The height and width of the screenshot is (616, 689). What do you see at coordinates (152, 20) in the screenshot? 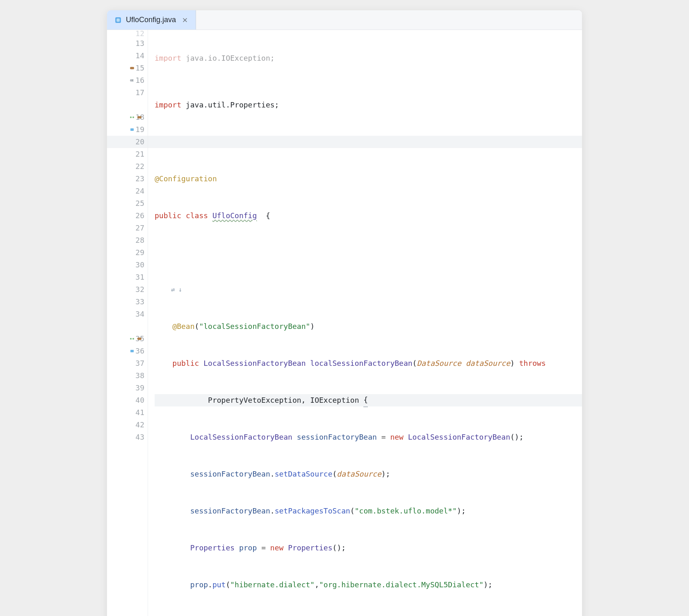
I see `file-tab: UfloConfig.java` at bounding box center [152, 20].